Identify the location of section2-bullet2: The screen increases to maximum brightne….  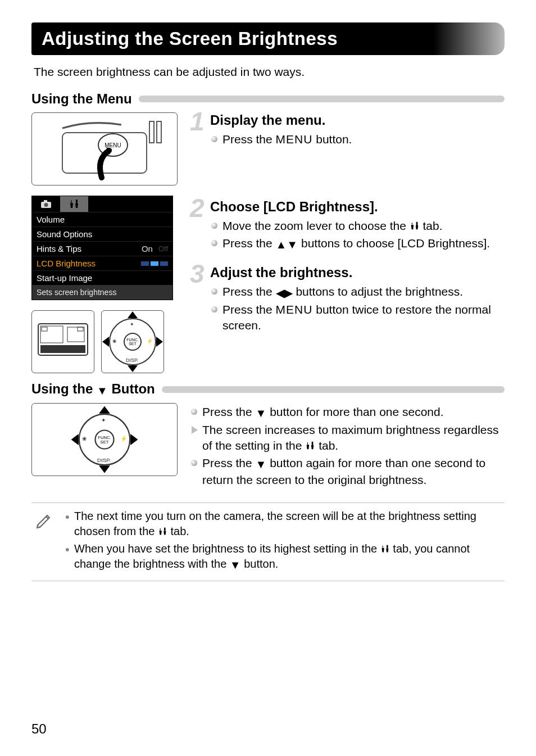
(347, 438).